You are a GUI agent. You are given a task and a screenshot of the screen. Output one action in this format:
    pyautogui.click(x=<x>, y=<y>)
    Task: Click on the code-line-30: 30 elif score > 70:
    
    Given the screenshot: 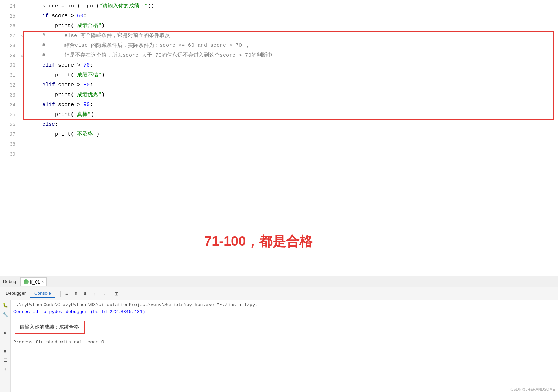 What is the action you would take?
    pyautogui.click(x=279, y=66)
    